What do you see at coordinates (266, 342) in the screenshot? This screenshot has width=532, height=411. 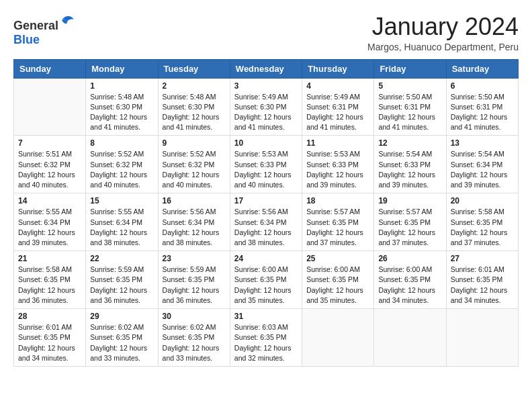 I see `day-info: Sunrise: 6:03 AMSunset: 6:35 PMDaylight:…` at bounding box center [266, 342].